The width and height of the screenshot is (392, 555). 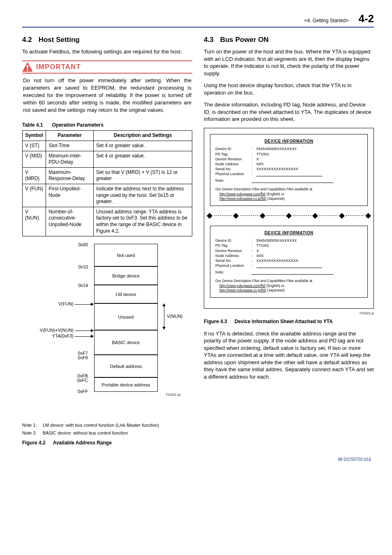 What do you see at coordinates (55, 285) in the screenshot?
I see `addr-0x14: 0x14` at bounding box center [55, 285].